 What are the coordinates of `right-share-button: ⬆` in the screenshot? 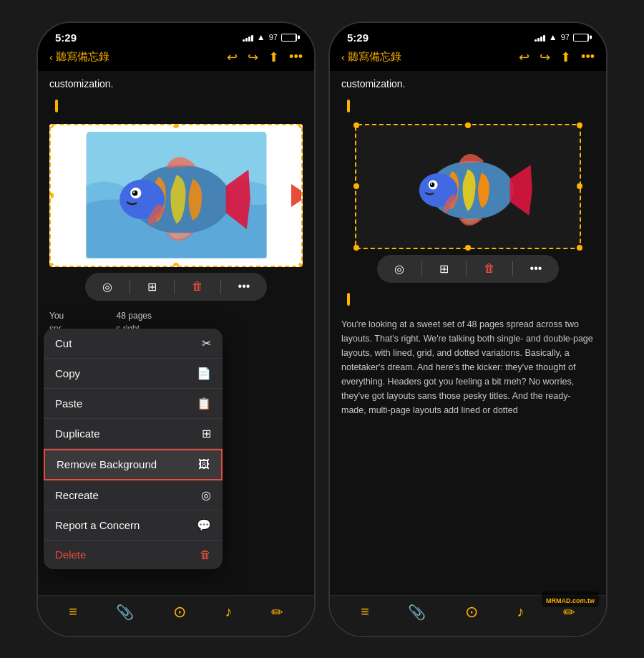 It's located at (565, 57).